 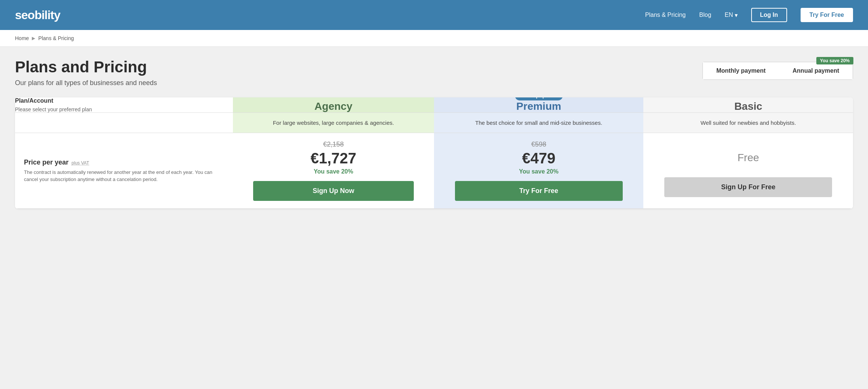 I want to click on lang-selector: EN ▾, so click(x=731, y=15).